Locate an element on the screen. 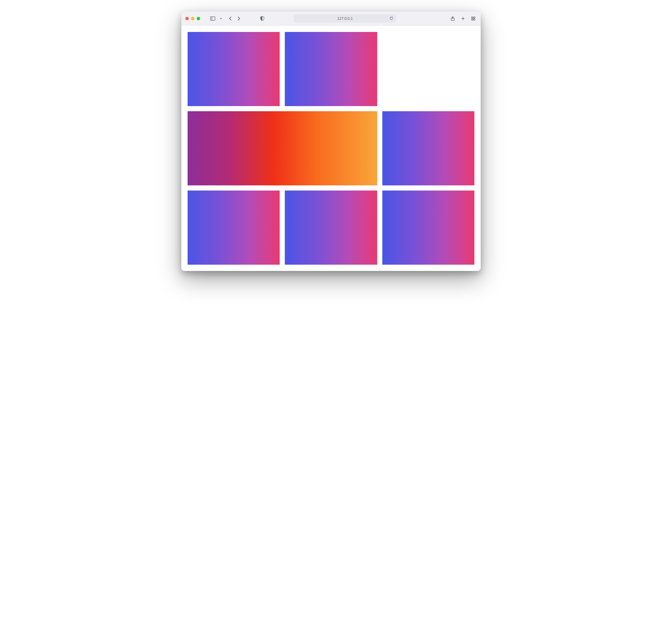  window-zoom-button is located at coordinates (198, 19).